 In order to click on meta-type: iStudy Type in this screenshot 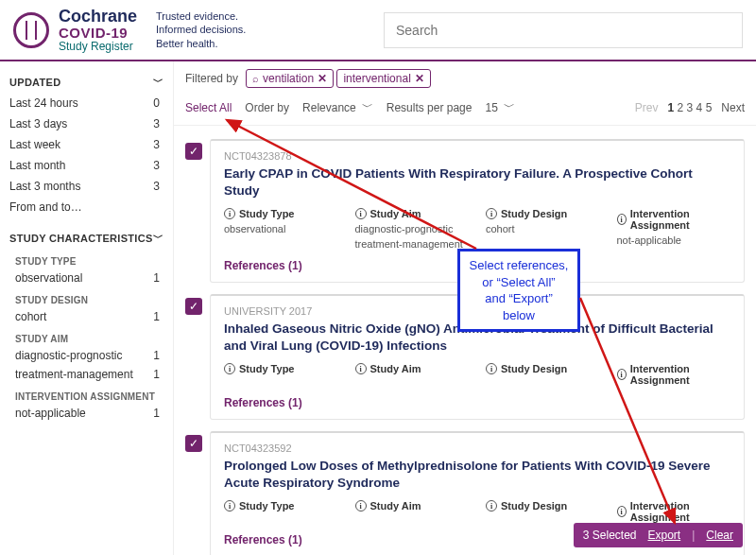, I will do `click(282, 376)`.